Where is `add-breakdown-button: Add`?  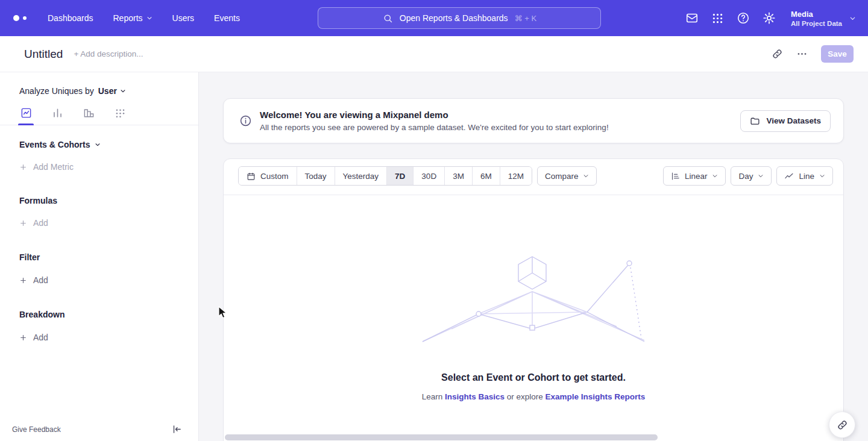 add-breakdown-button: Add is located at coordinates (99, 337).